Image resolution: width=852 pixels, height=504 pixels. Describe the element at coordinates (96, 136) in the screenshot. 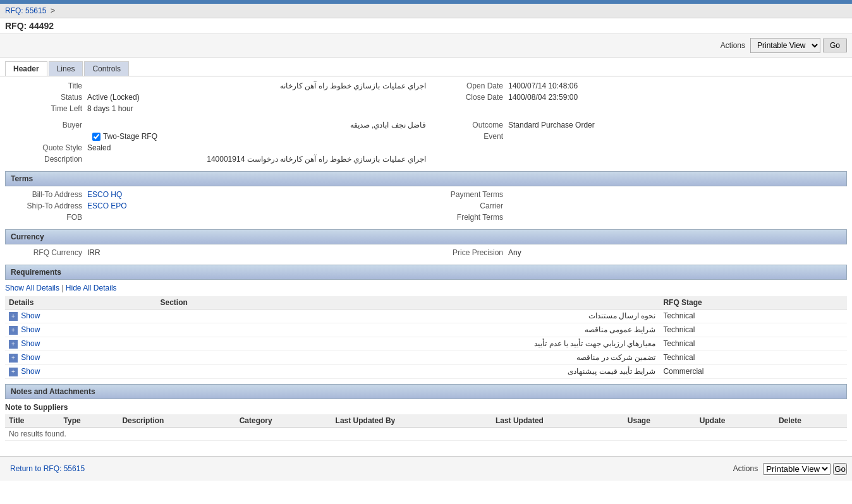

I see `two-stage-checkbox` at that location.